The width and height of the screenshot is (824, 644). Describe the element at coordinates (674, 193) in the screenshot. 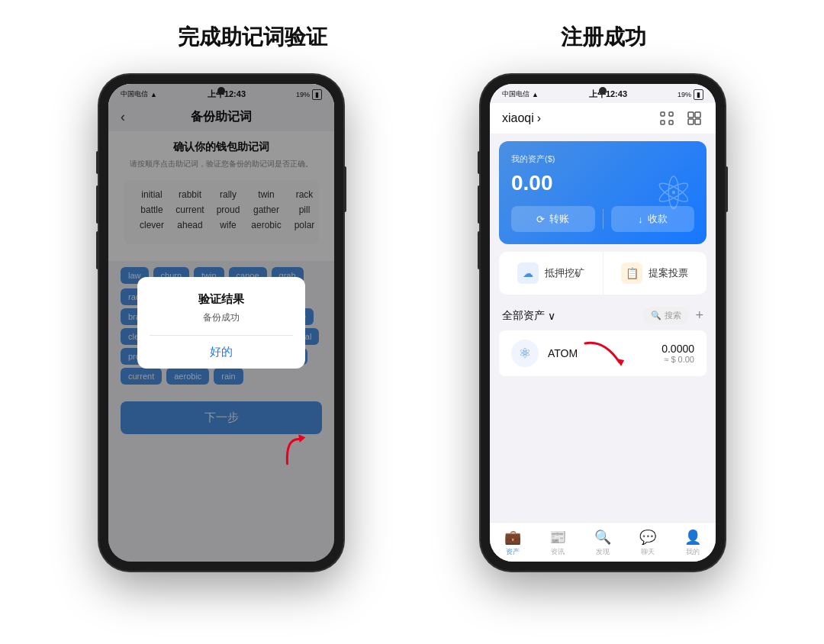

I see `atom-watermark-icon: ⚛` at that location.